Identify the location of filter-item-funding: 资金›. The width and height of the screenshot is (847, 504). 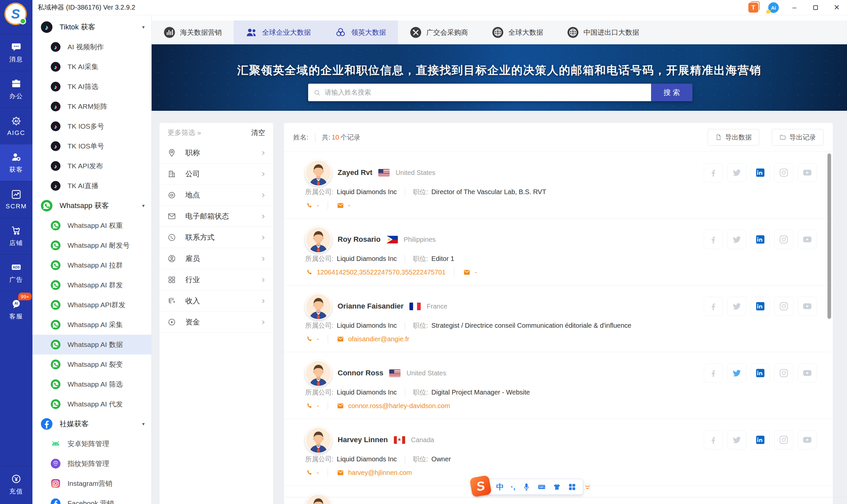
(216, 322).